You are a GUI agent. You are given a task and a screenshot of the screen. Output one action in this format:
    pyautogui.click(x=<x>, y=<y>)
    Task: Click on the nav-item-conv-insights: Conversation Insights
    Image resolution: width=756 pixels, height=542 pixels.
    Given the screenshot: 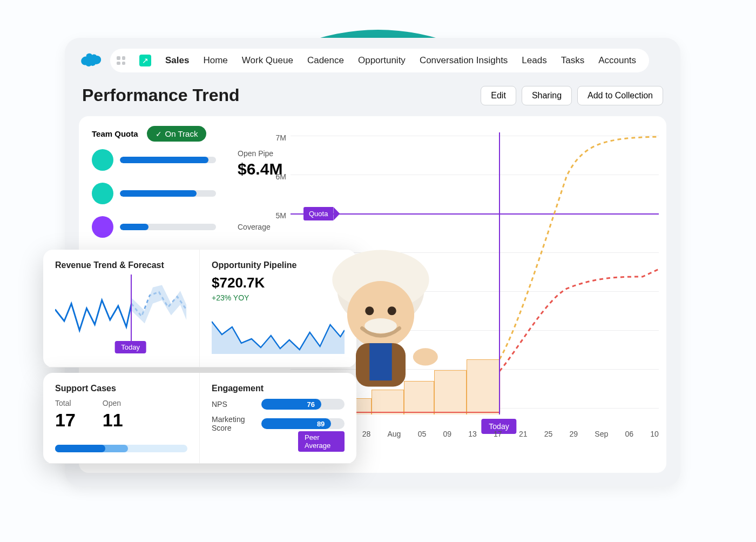 What is the action you would take?
    pyautogui.click(x=463, y=61)
    